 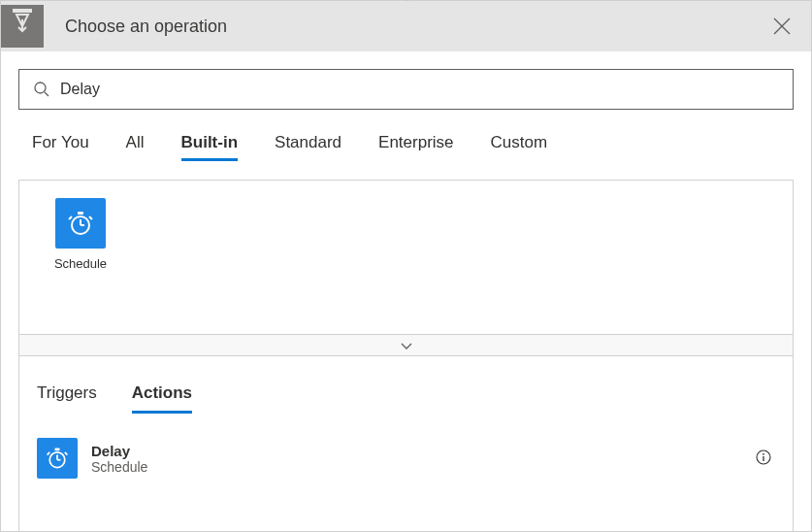 What do you see at coordinates (419, 89) in the screenshot?
I see `search-input` at bounding box center [419, 89].